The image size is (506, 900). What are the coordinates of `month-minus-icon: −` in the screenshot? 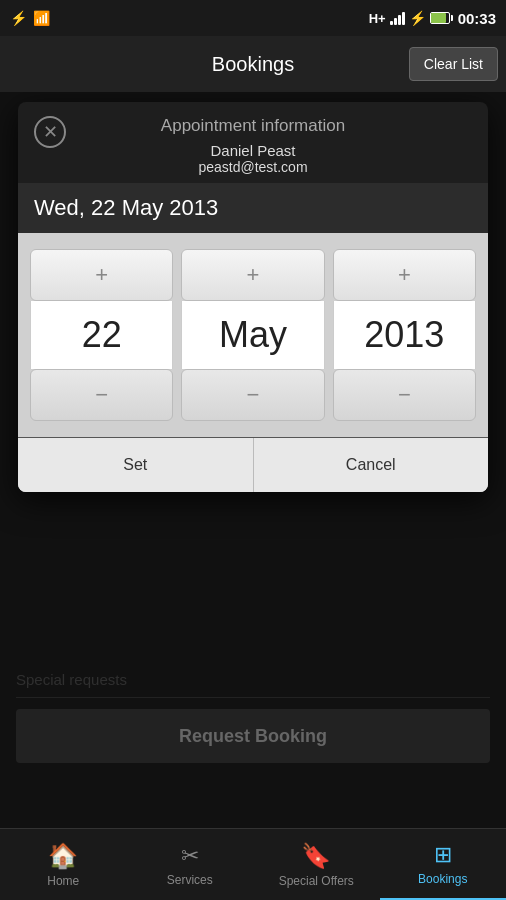 It's located at (254, 395).